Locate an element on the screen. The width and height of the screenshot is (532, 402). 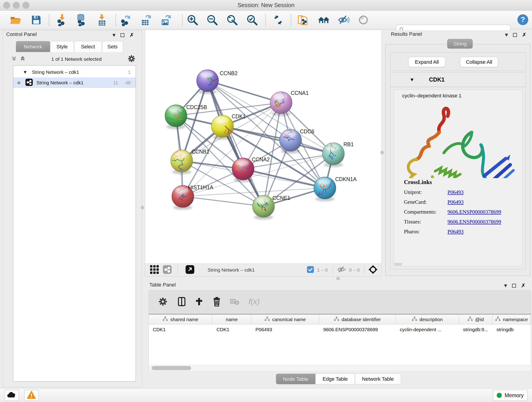
zoom-fit-content-button is located at coordinates (232, 20).